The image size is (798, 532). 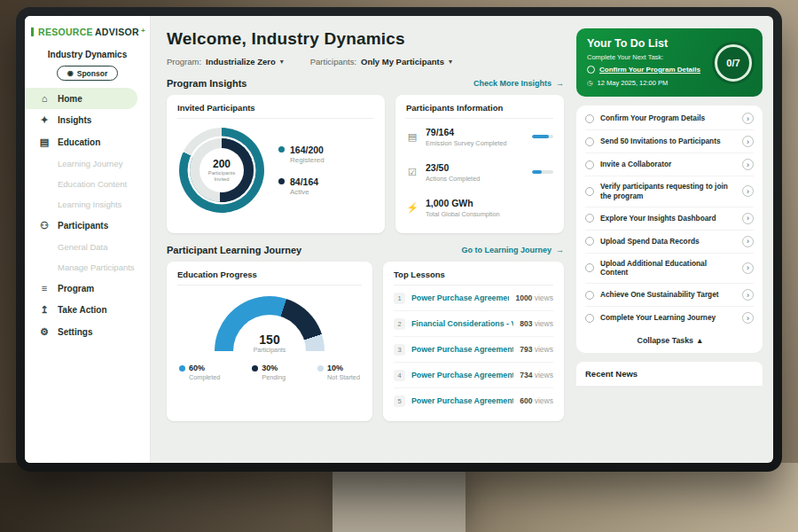 I want to click on task-row-invite-collaborator: Invite a Collaborator ›, so click(x=669, y=165).